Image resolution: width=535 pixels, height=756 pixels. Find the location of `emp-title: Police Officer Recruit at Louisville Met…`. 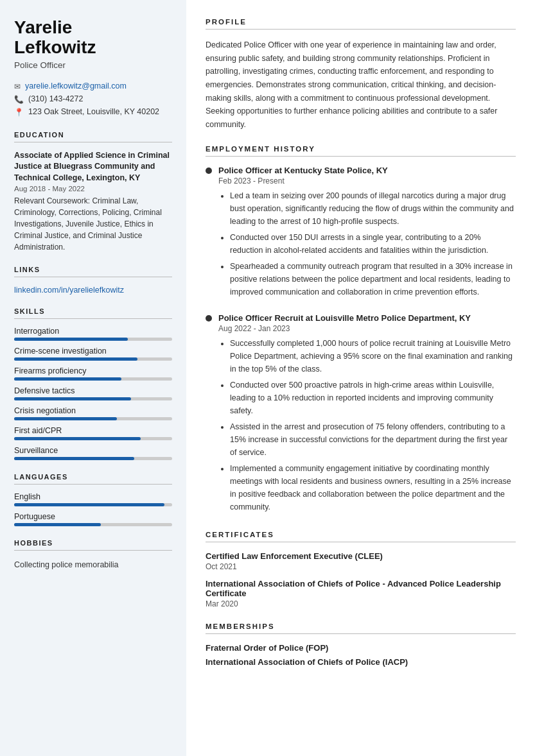

emp-title: Police Officer Recruit at Louisville Met… is located at coordinates (367, 318).